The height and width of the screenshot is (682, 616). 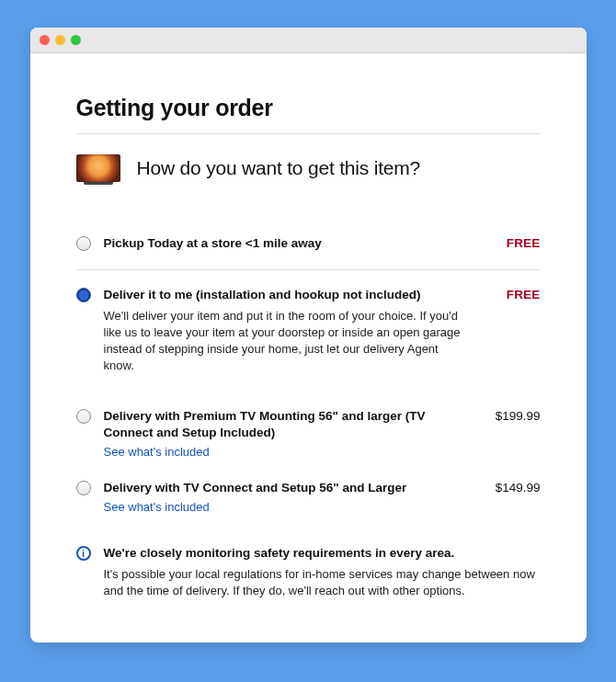 What do you see at coordinates (309, 431) in the screenshot?
I see `option-mounting: Delivery with Premium TV Mounting 56" an…` at bounding box center [309, 431].